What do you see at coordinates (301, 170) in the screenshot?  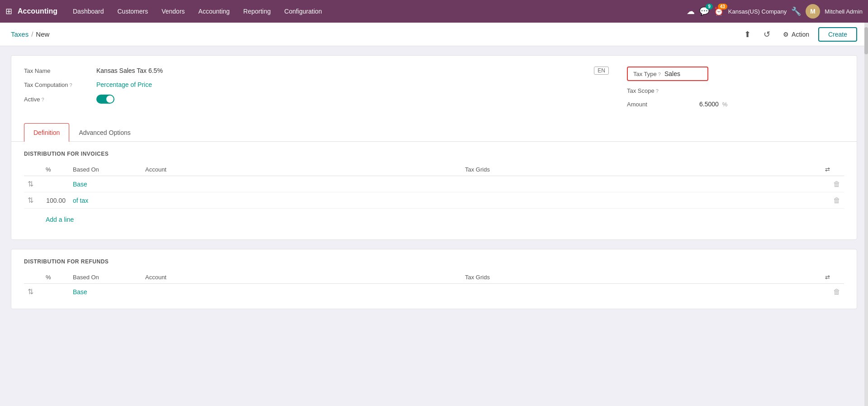 I see `invoices-col-account: Account` at bounding box center [301, 170].